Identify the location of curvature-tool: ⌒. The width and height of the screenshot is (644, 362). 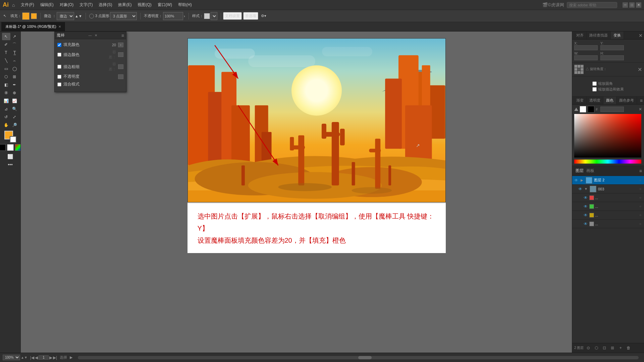
(15, 45).